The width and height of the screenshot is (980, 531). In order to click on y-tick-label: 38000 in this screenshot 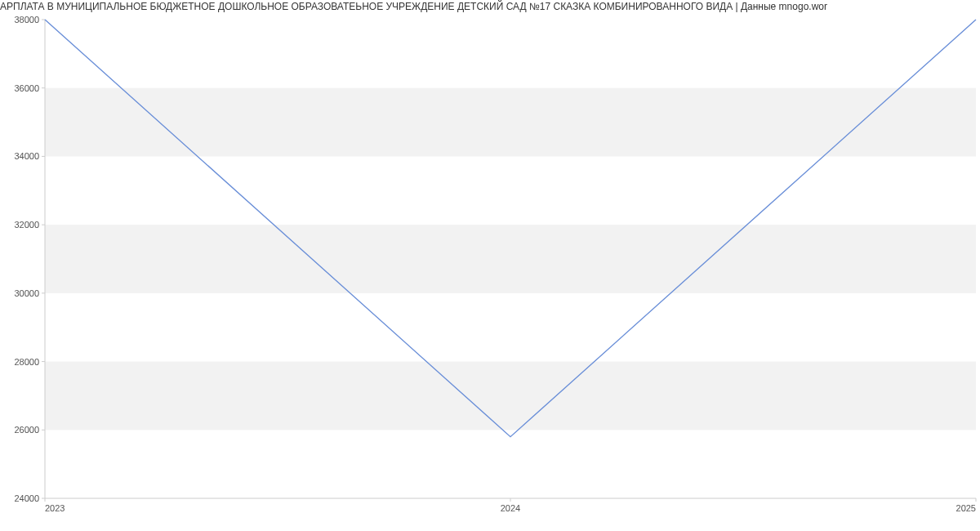, I will do `click(26, 20)`.